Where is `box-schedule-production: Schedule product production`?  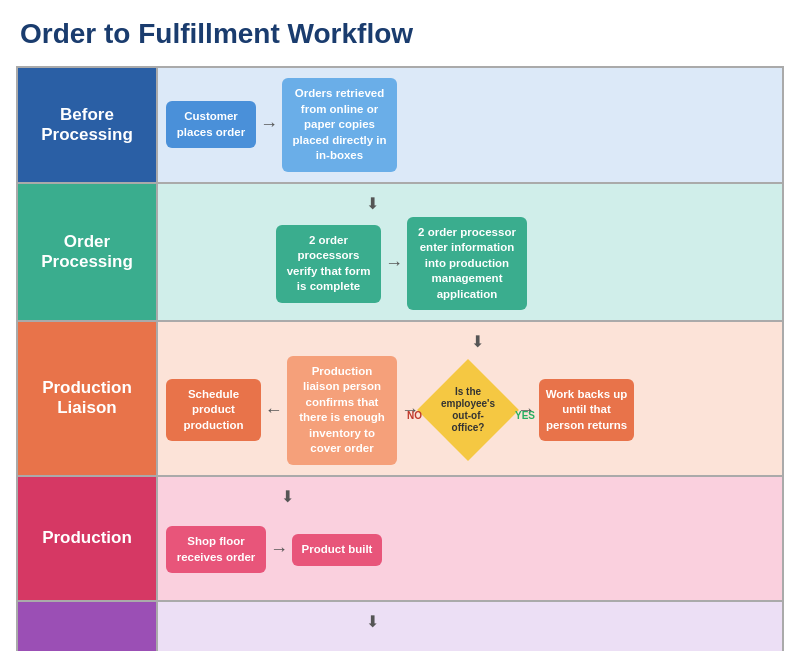 box-schedule-production: Schedule product production is located at coordinates (214, 410).